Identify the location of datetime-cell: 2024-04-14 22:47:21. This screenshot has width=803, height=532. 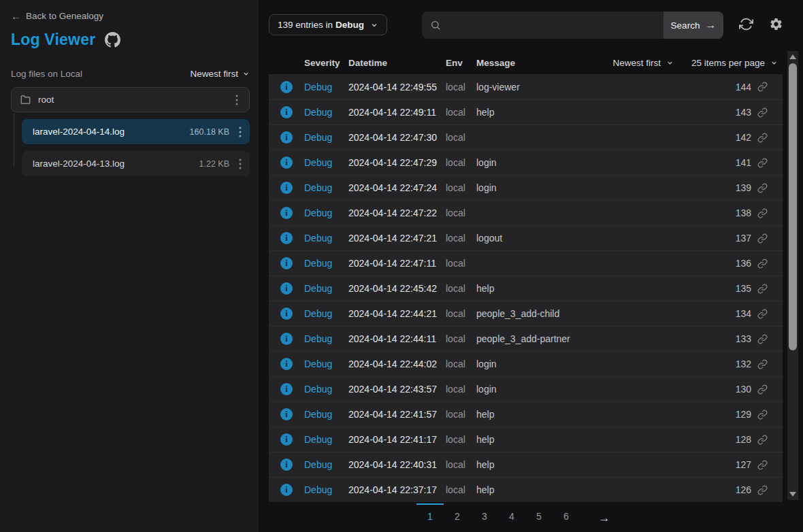
(397, 238).